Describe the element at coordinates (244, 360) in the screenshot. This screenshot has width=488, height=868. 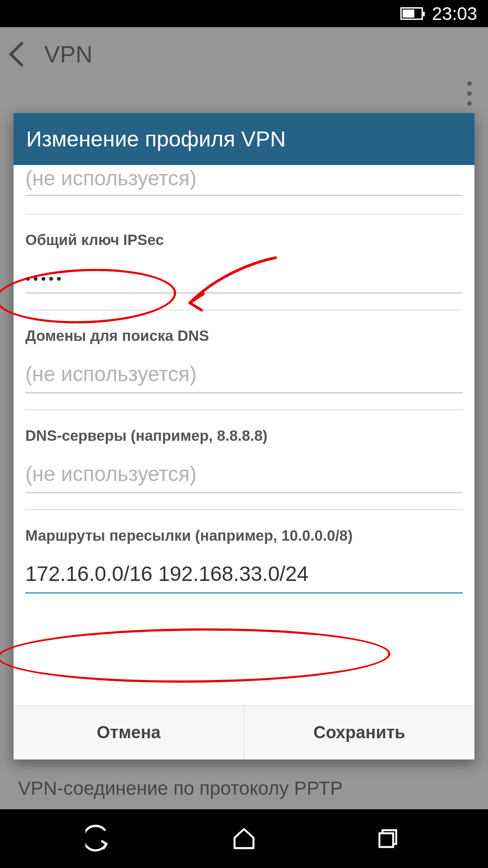
I see `dns-domains-field: Домены для поиска DNS` at that location.